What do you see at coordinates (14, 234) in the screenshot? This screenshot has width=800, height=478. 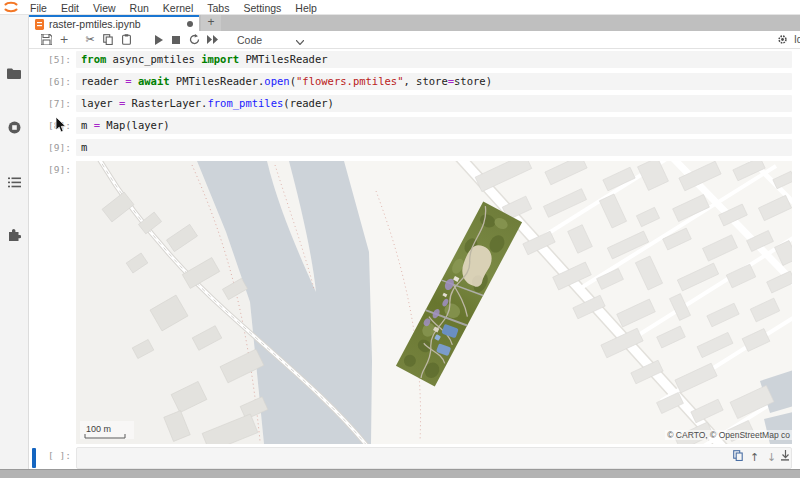 I see `extension-manager-icon` at bounding box center [14, 234].